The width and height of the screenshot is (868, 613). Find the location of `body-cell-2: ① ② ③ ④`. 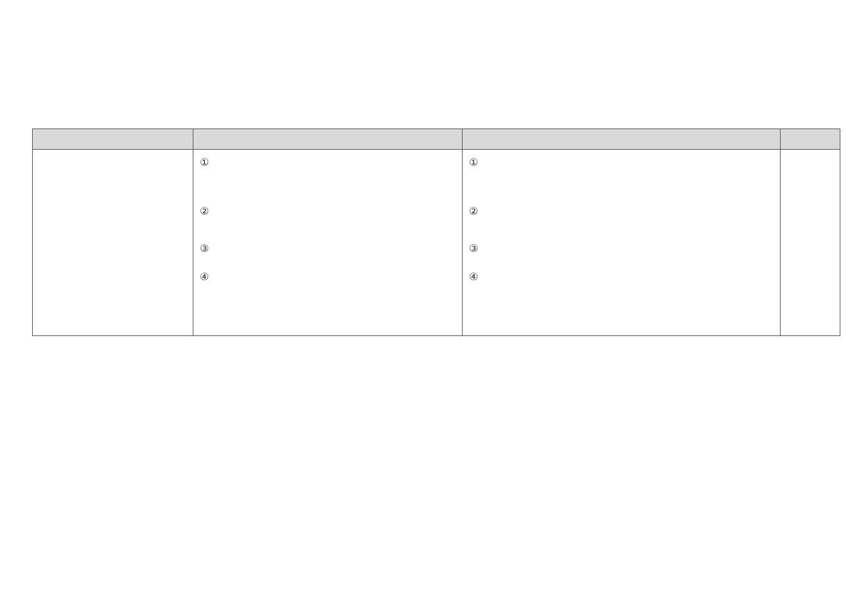

body-cell-2: ① ② ③ ④ is located at coordinates (328, 243).